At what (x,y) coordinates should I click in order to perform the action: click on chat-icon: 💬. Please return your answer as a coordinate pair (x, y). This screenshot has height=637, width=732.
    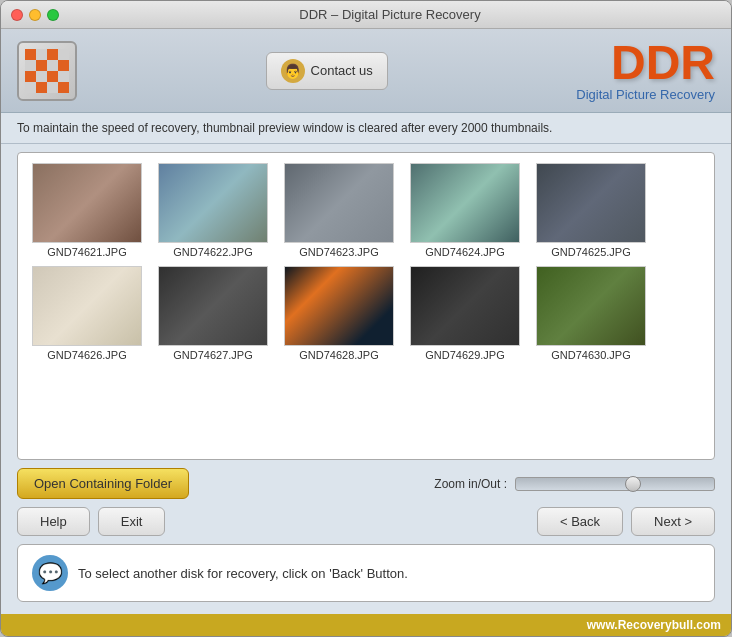
    Looking at the image, I should click on (50, 573).